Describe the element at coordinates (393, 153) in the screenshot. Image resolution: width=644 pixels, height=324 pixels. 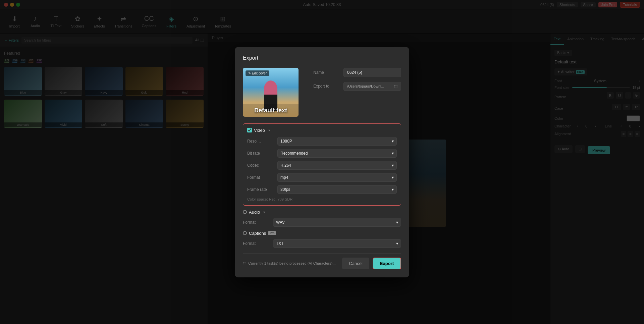
I see `bitrate-arrow: ▾` at that location.